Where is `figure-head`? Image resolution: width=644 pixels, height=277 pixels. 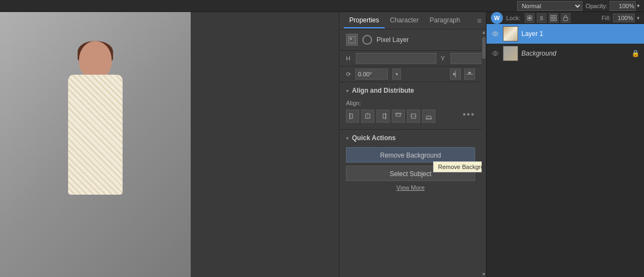
figure-head is located at coordinates (95, 60).